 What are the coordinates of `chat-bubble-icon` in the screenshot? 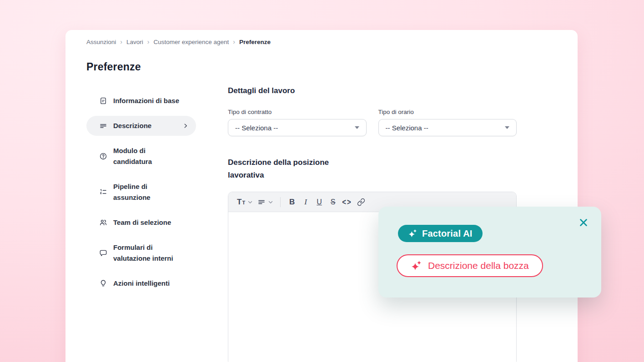 It's located at (103, 253).